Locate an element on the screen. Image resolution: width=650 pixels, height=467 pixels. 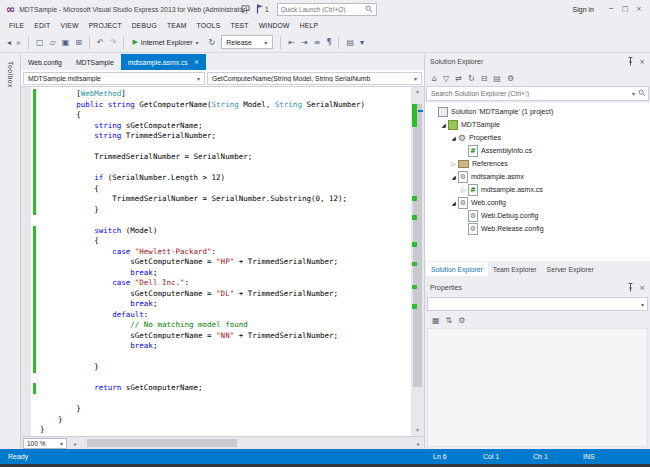
scroll-left-icon is located at coordinates (74, 444).